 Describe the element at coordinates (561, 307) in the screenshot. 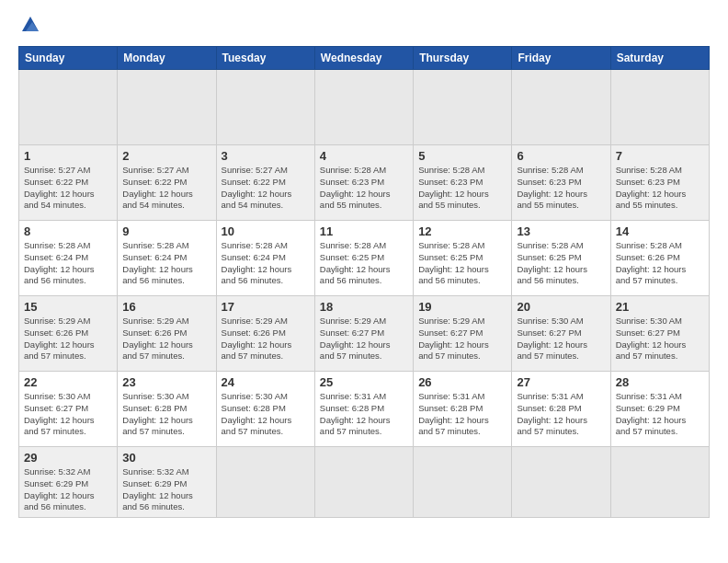

I see `day-number: 20` at that location.